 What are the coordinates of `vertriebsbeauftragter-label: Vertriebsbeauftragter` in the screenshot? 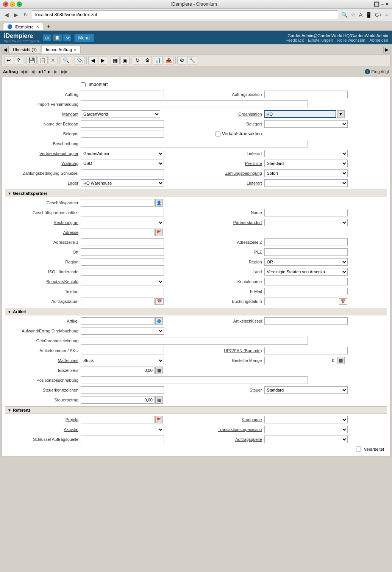 It's located at (43, 154).